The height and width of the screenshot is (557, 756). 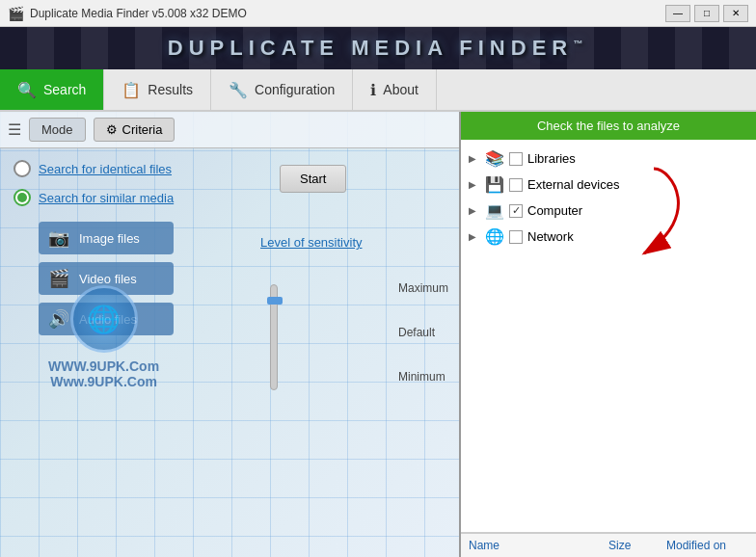 I want to click on file-list-header: Name Size Modified on, so click(x=608, y=545).